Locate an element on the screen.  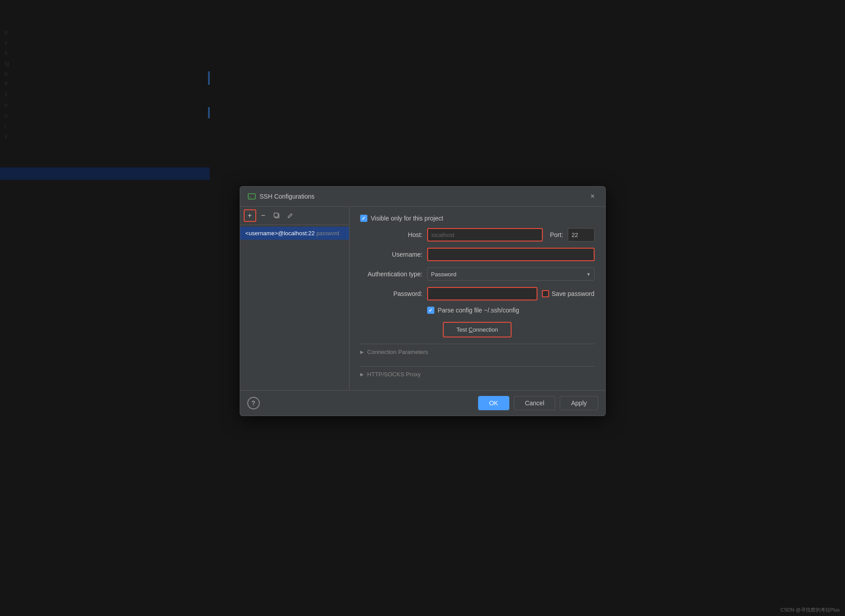
test-connection-button: Test Connection is located at coordinates (477, 329).